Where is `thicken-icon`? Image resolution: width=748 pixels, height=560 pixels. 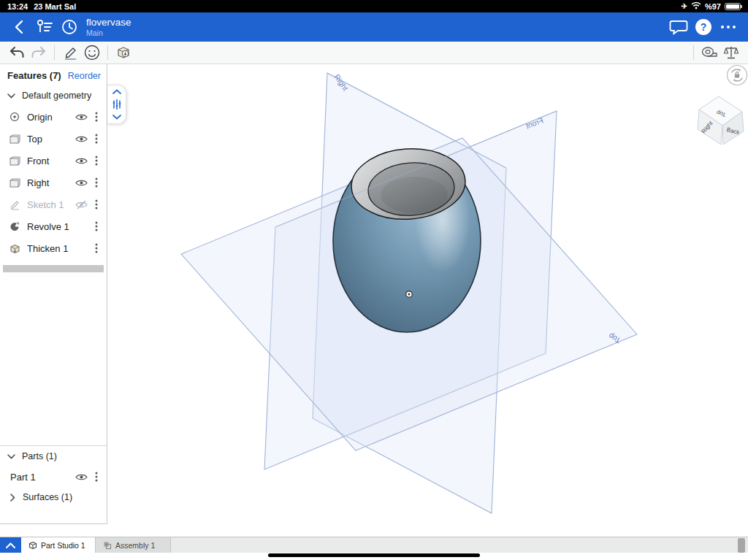
thicken-icon is located at coordinates (15, 248).